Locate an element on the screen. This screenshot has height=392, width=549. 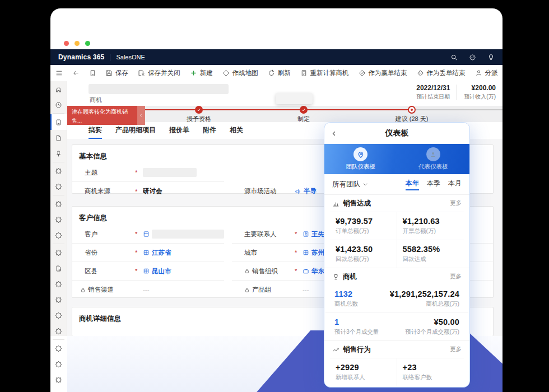
search-icon is located at coordinates (454, 57).